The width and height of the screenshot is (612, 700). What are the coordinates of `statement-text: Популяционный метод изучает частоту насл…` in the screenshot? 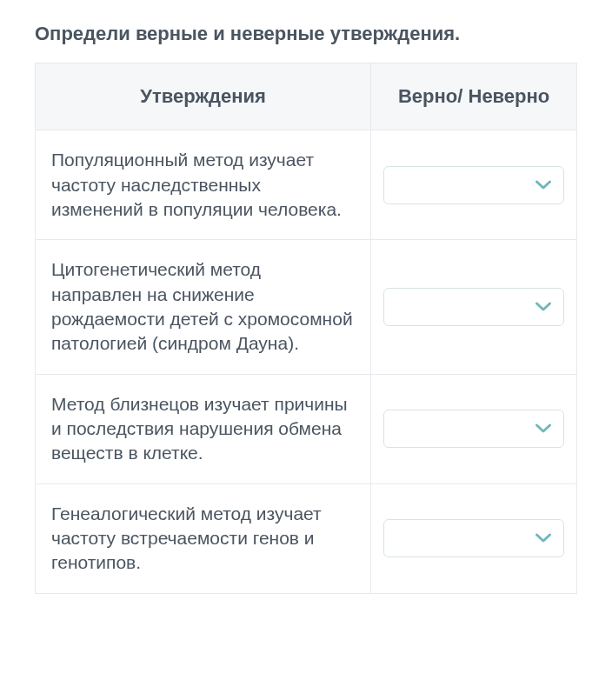 It's located at (203, 185).